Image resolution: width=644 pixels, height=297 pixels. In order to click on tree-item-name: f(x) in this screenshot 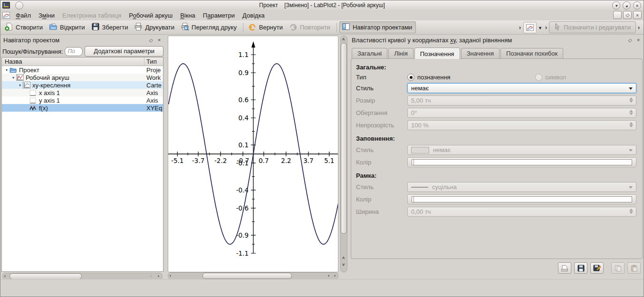, I will do `click(44, 108)`.